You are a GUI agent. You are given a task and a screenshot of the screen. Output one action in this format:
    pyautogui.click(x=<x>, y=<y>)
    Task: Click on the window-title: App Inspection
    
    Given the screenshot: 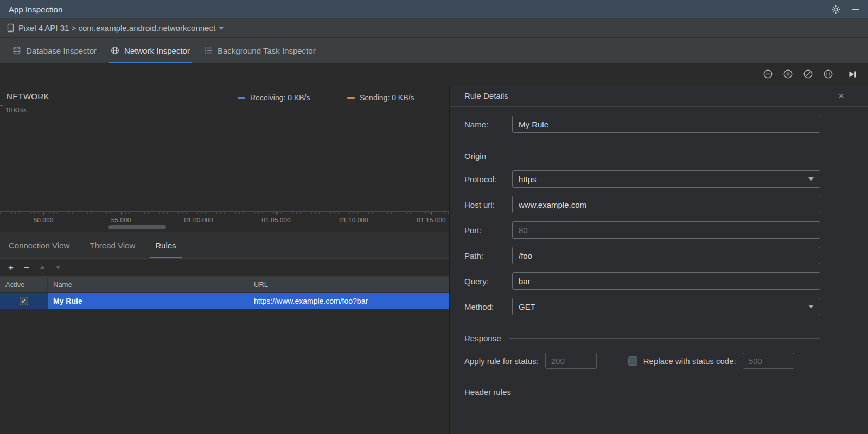 What is the action you would take?
    pyautogui.click(x=36, y=10)
    